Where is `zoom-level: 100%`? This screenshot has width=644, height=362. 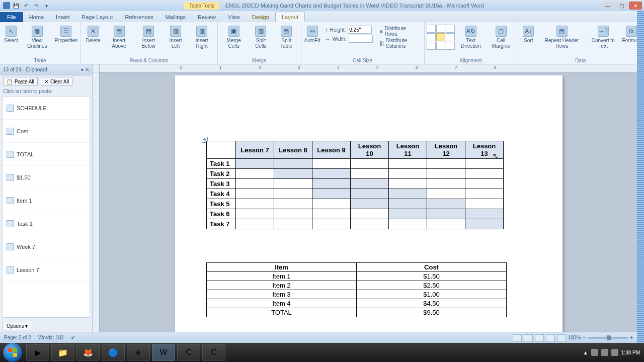
zoom-level: 100% is located at coordinates (575, 338).